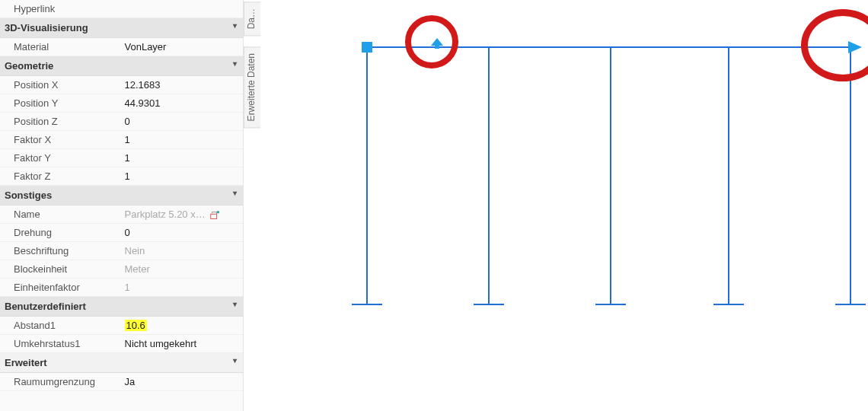 This screenshot has height=411, width=868. Describe the element at coordinates (122, 363) in the screenshot. I see `section-header-advanced: Erweitert ▾` at that location.